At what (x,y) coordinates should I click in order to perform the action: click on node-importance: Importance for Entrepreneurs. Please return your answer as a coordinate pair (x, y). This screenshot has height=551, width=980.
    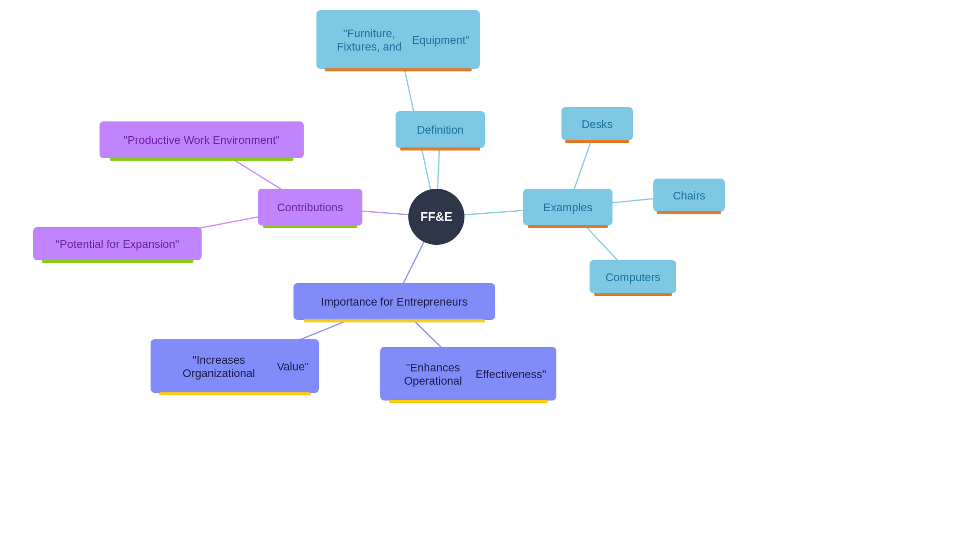
    Looking at the image, I should click on (394, 302).